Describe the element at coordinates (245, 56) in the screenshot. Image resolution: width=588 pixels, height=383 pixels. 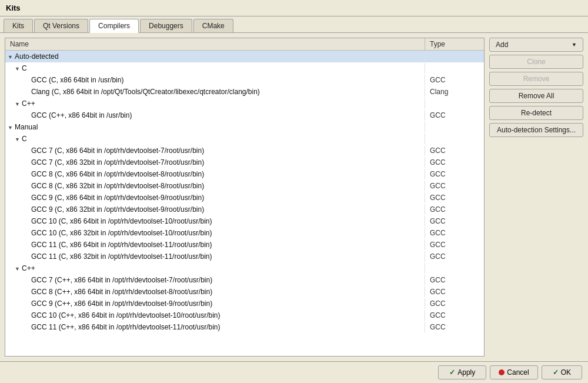
I see `tree-row: ▼Auto-detected` at that location.